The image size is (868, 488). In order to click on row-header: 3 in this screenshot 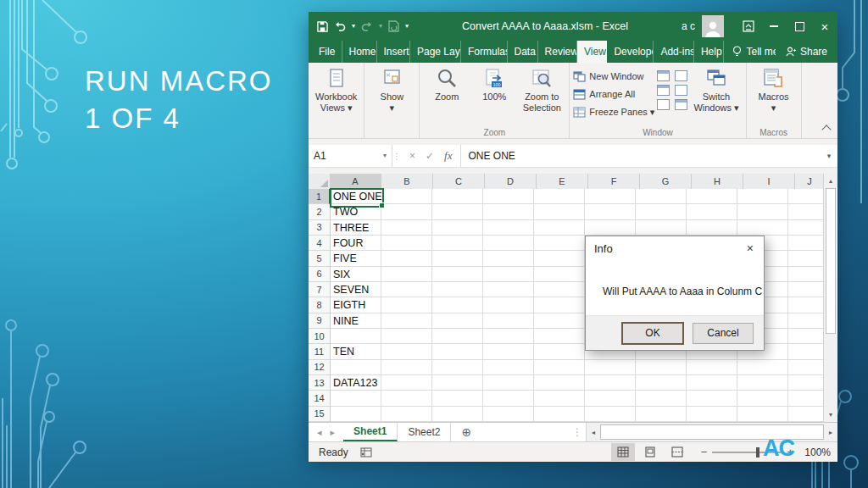, I will do `click(319, 228)`.